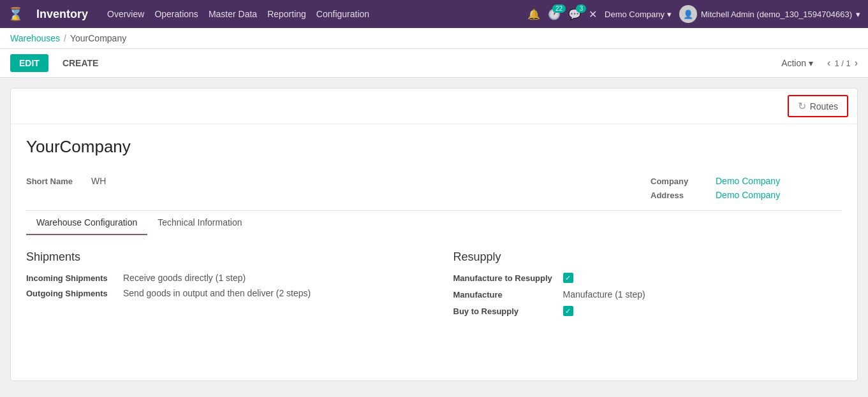 Image resolution: width=868 pixels, height=397 pixels. Describe the element at coordinates (434, 193) in the screenshot. I see `fields-row: Short Name WH Company Demo Company Addre…` at that location.